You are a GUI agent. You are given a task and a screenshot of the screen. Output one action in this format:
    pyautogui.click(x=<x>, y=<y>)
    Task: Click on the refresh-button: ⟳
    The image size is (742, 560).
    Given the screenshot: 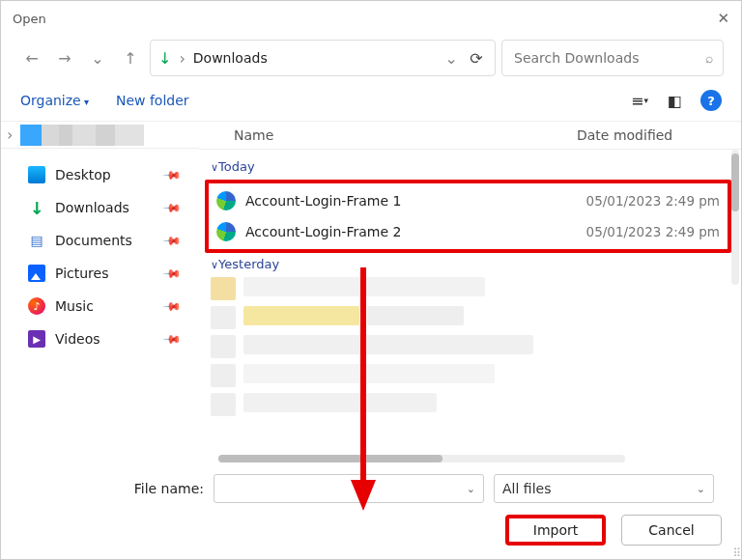 What is the action you would take?
    pyautogui.click(x=476, y=58)
    